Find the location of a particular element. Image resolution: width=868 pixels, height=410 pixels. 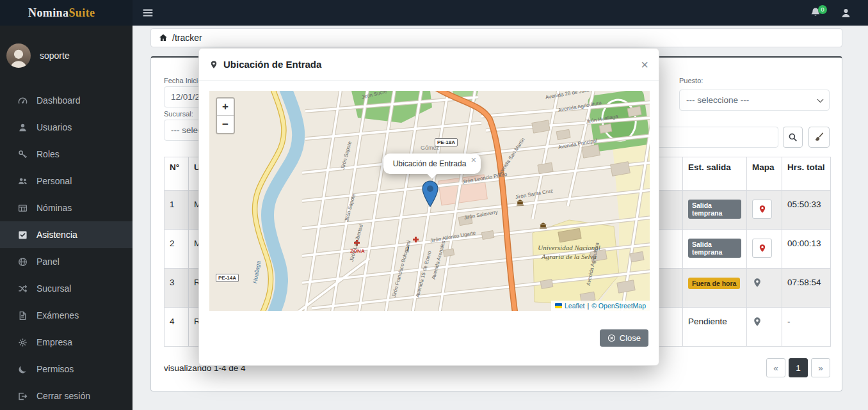

sidebar-item-label: Sucursal is located at coordinates (54, 288).